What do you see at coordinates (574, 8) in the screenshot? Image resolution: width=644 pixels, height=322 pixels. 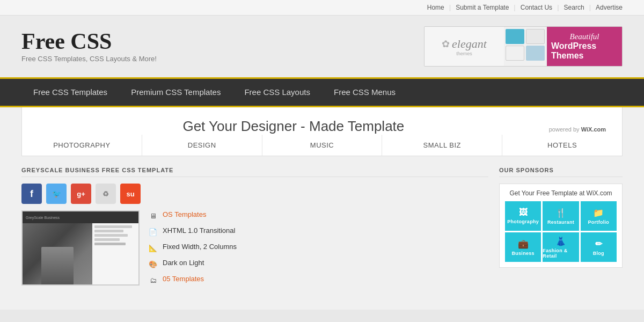 I see `nav-search: Search` at bounding box center [574, 8].